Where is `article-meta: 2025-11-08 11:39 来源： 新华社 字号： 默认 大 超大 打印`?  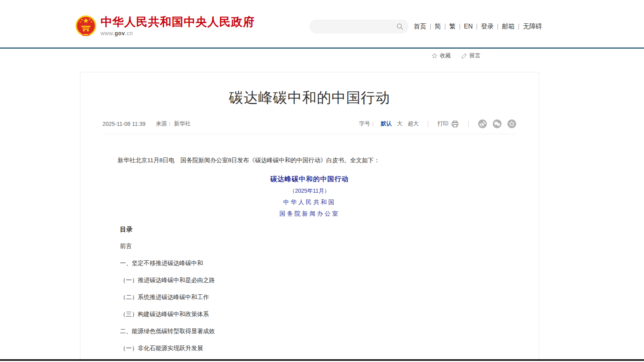
article-meta: 2025-11-08 11:39 来源： 新华社 字号： 默认 大 超大 打印 is located at coordinates (310, 127).